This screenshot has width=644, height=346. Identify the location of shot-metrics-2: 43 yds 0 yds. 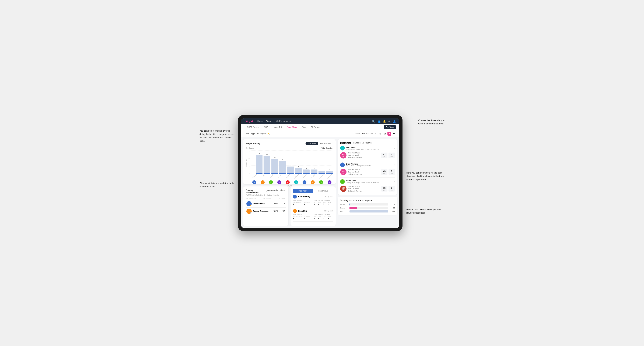
(388, 172).